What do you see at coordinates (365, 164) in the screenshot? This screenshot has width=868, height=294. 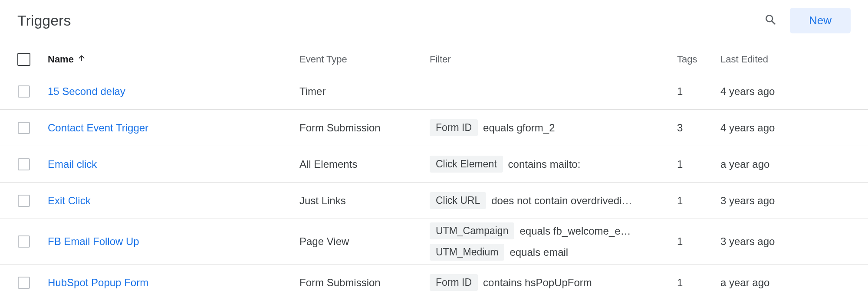 I see `event-type-cell: All Elements` at bounding box center [365, 164].